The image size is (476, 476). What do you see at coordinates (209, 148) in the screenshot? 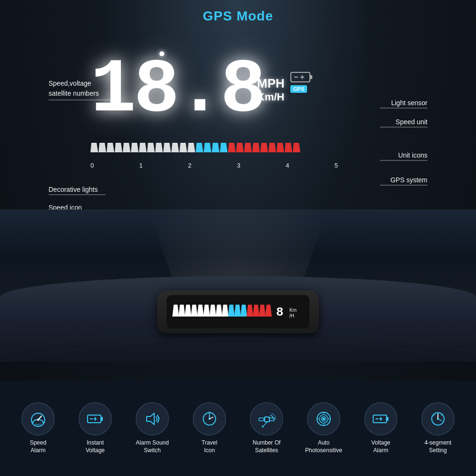
I see `decorative-lights-svg` at bounding box center [209, 148].